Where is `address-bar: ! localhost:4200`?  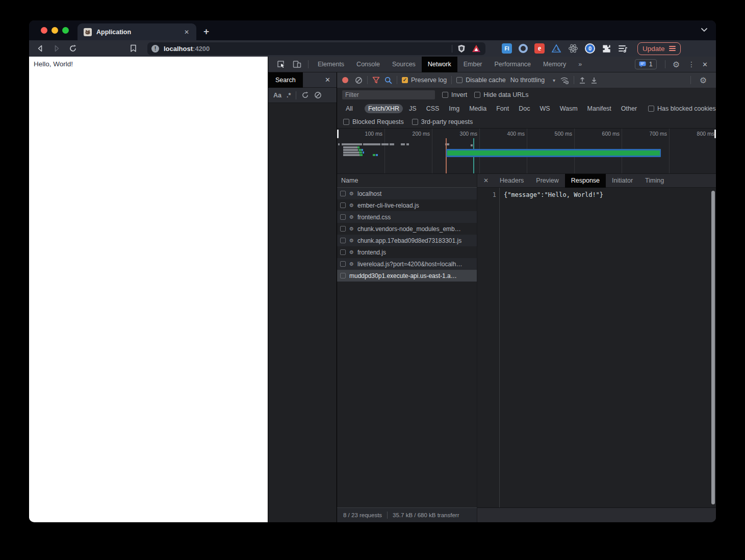 address-bar: ! localhost:4200 is located at coordinates (316, 49).